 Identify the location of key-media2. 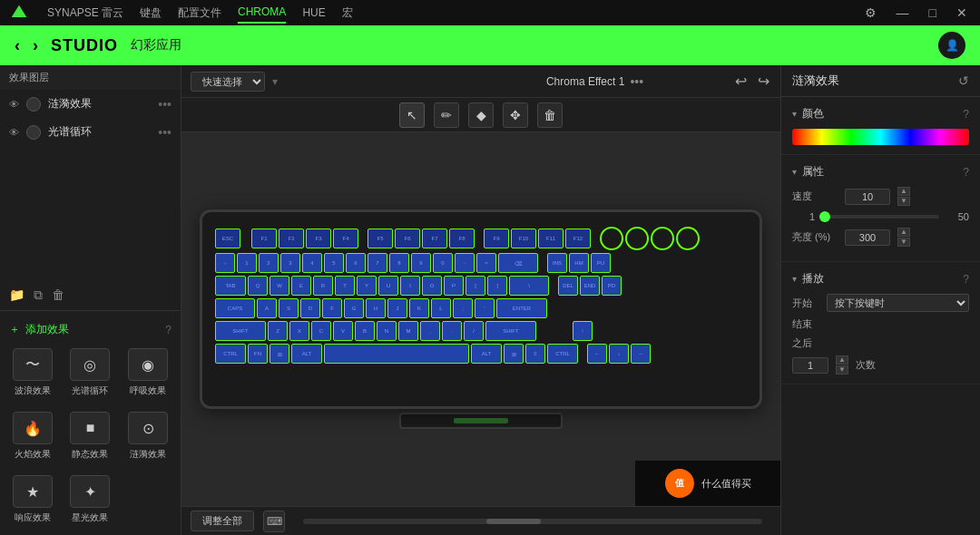
(637, 238).